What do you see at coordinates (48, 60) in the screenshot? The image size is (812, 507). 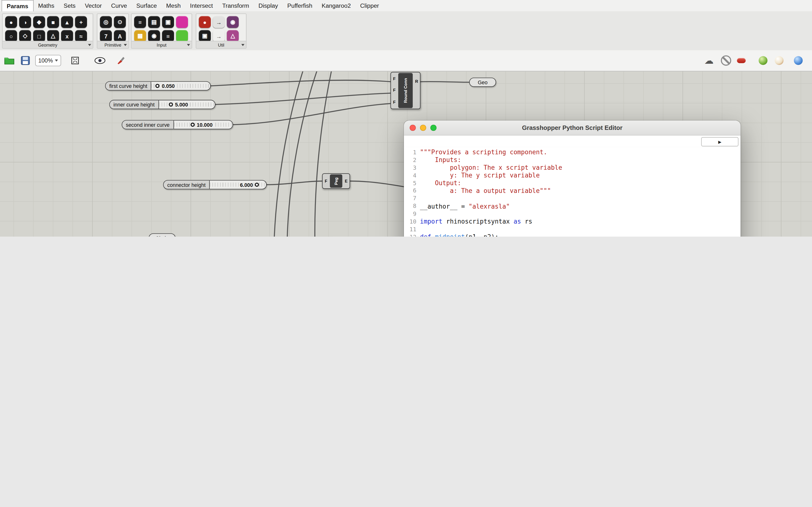 I see `zoom-select: 100%` at bounding box center [48, 60].